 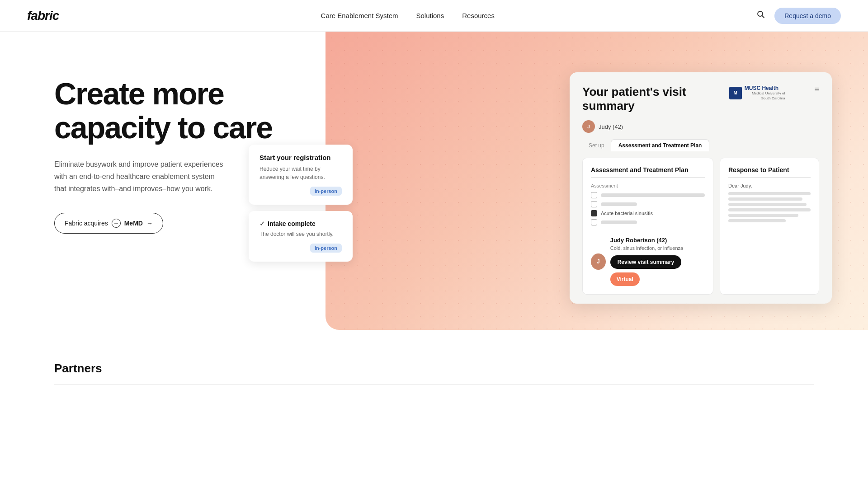 I want to click on nav-resources: Resources, so click(x=478, y=15).